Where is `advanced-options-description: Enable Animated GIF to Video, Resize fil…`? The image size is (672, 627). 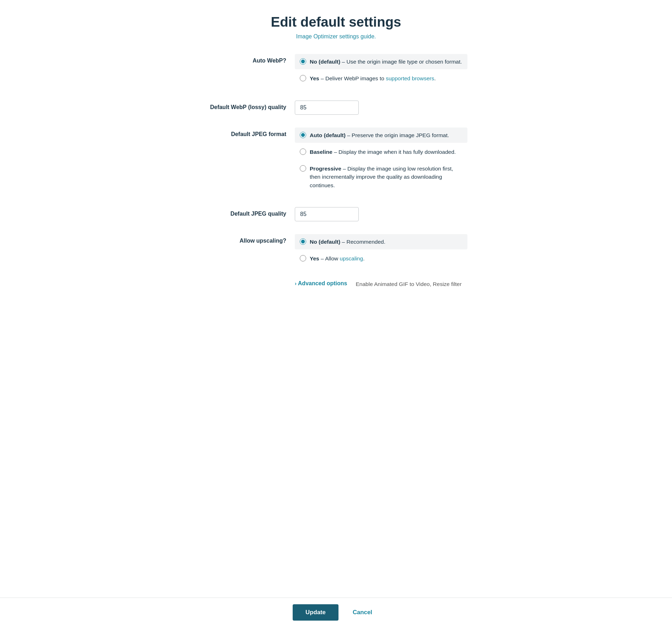
advanced-options-description: Enable Animated GIF to Video, Resize fil… is located at coordinates (411, 284).